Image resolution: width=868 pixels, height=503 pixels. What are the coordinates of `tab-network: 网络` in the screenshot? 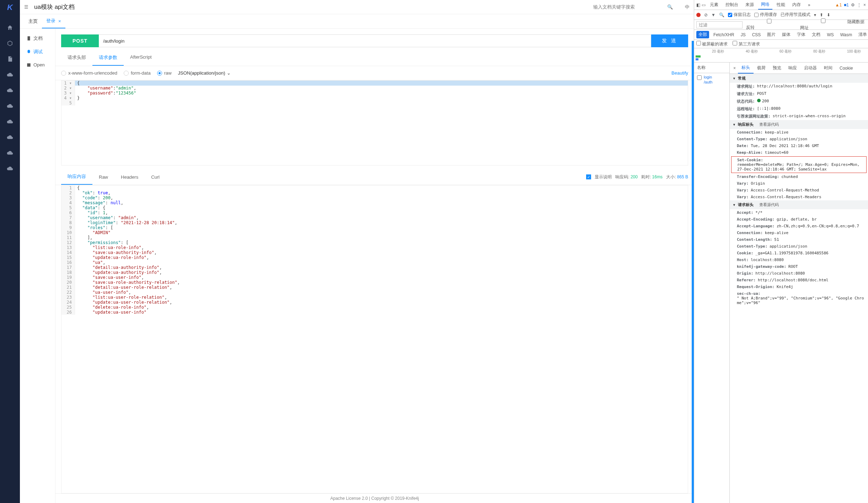 It's located at (765, 5).